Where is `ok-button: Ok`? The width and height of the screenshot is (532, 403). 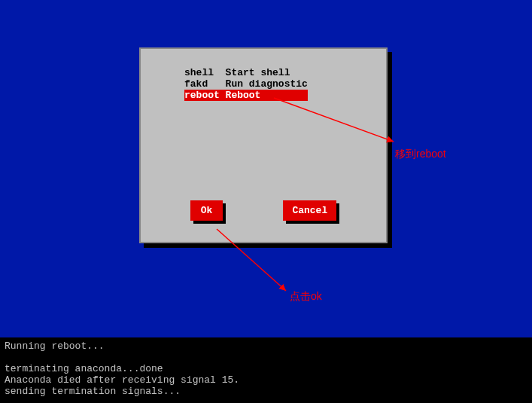 ok-button: Ok is located at coordinates (207, 211).